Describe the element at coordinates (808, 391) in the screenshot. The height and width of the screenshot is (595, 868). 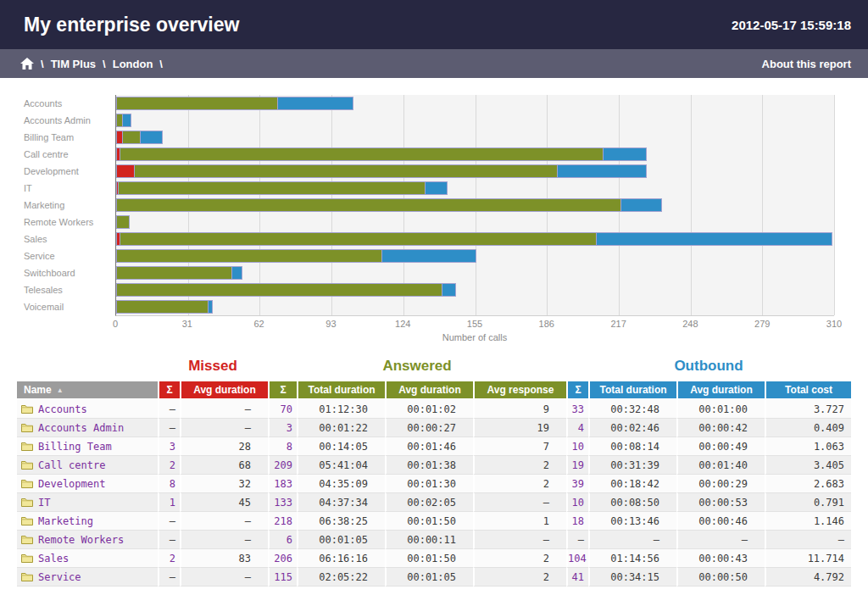
I see `column-header-outbound-total-cost: Total cost` at that location.